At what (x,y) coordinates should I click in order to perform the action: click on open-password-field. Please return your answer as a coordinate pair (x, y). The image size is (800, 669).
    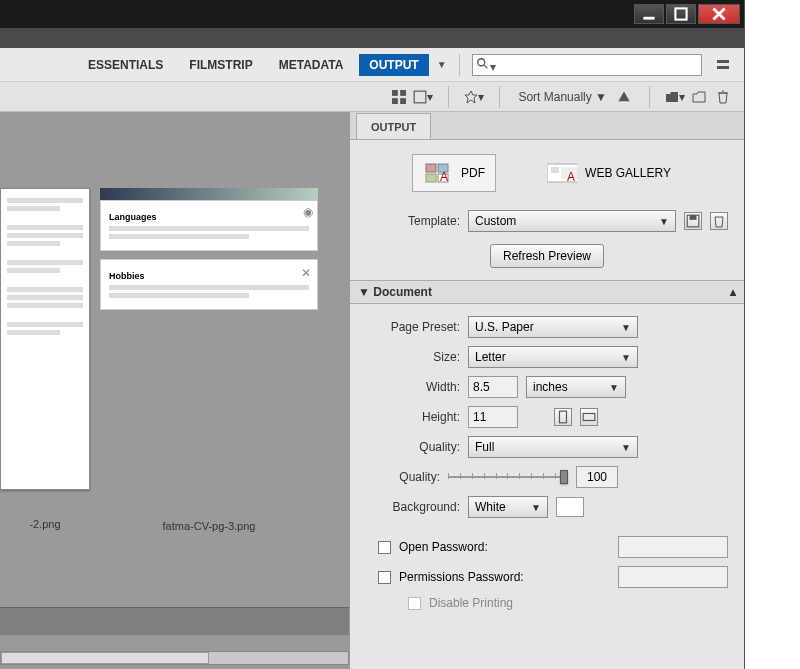
    Looking at the image, I should click on (673, 547).